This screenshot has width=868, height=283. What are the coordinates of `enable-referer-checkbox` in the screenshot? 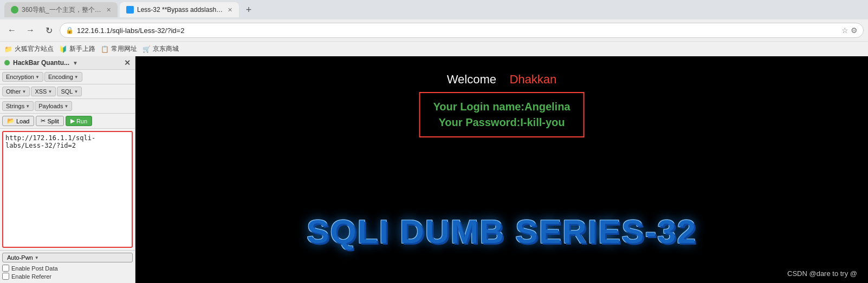 It's located at (5, 276).